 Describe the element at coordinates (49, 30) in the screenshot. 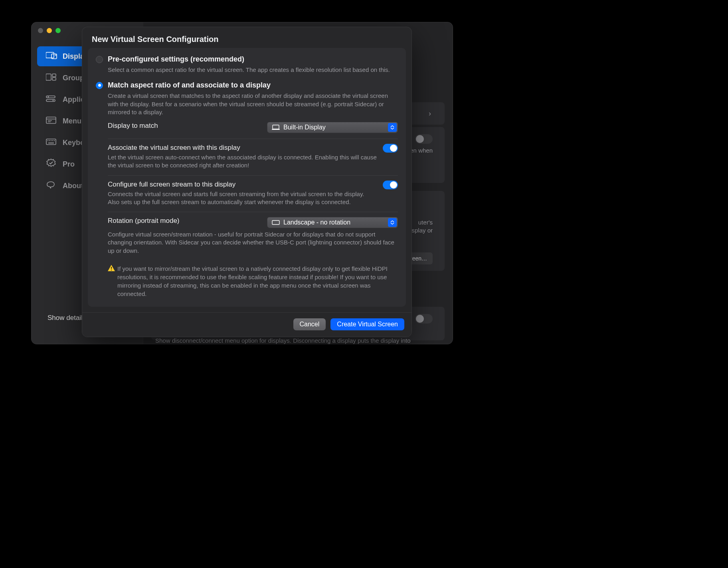

I see `traffic-lights` at that location.